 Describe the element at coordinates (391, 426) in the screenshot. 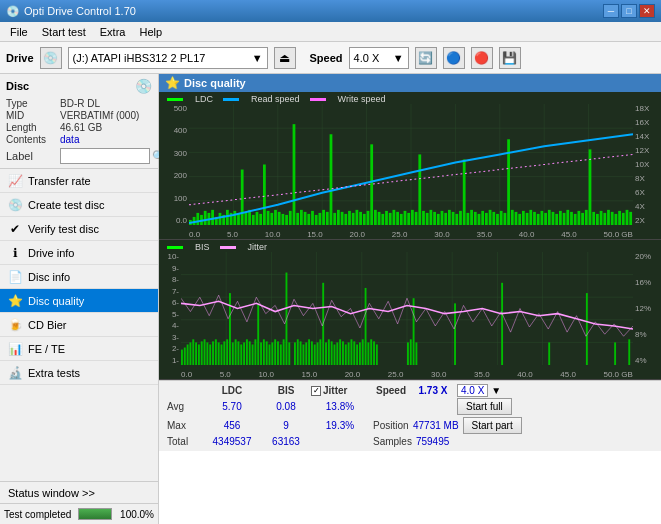

I see `stats-position-label: Position` at that location.